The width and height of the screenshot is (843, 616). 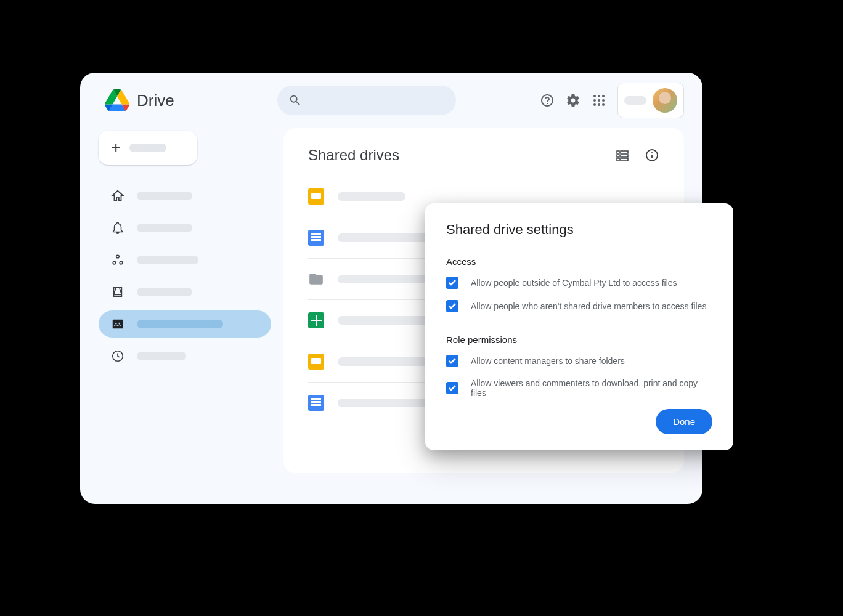 What do you see at coordinates (185, 260) in the screenshot?
I see `sidebar-item-workspaces` at bounding box center [185, 260].